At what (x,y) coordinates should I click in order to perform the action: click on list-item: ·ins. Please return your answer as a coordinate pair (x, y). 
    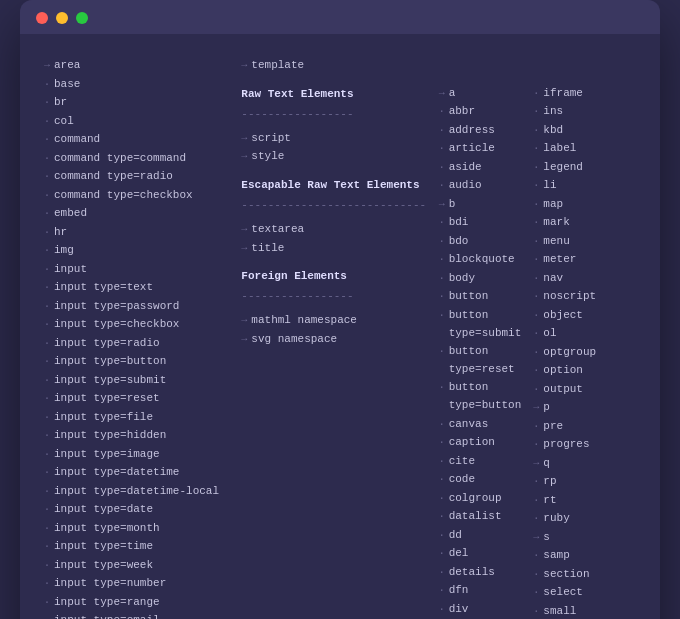
    Looking at the image, I should click on (578, 112).